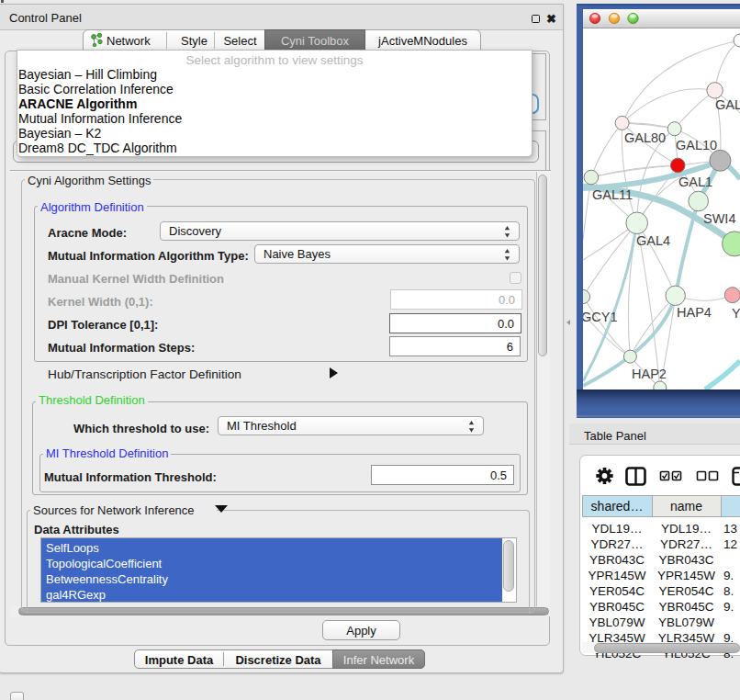 Image resolution: width=740 pixels, height=700 pixels. I want to click on svg-text: Y, so click(736, 313).